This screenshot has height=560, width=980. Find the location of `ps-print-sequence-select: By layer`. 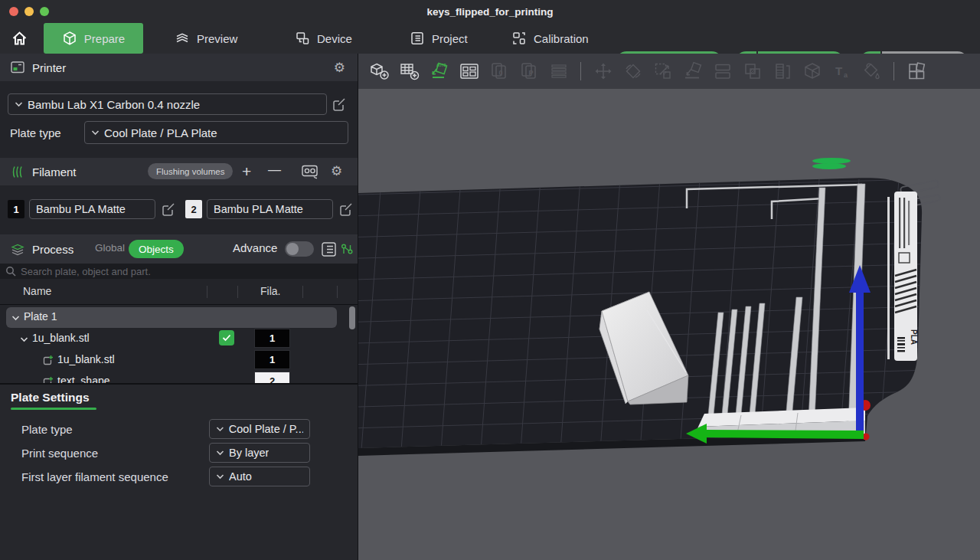

ps-print-sequence-select: By layer is located at coordinates (260, 453).